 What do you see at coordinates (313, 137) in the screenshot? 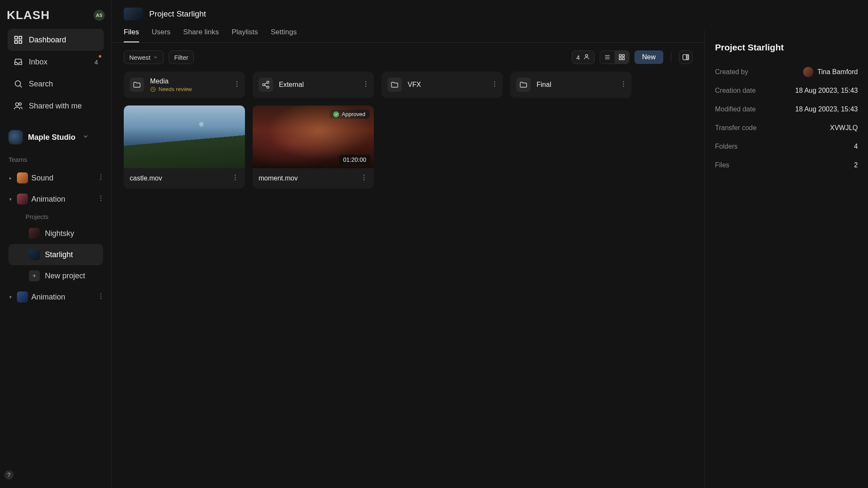
I see `file-thumbnail: Approved 01:20:00` at bounding box center [313, 137].